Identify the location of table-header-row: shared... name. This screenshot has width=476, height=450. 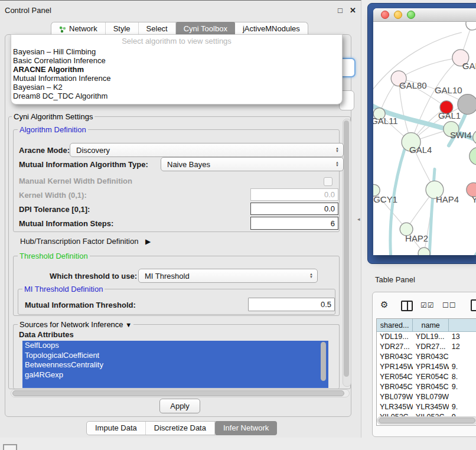
(426, 325).